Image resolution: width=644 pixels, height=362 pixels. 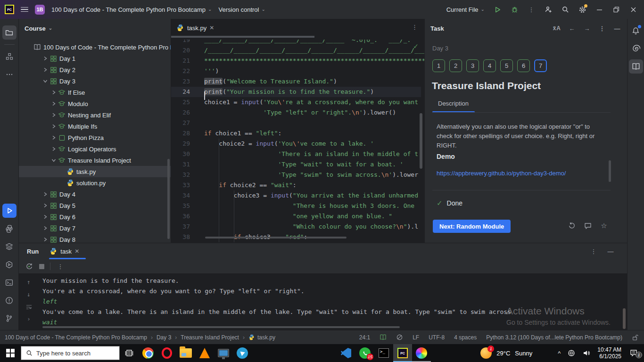 What do you see at coordinates (314, 227) in the screenshot?
I see `code-line-37: "Which colour do you choose?\n").l` at bounding box center [314, 227].